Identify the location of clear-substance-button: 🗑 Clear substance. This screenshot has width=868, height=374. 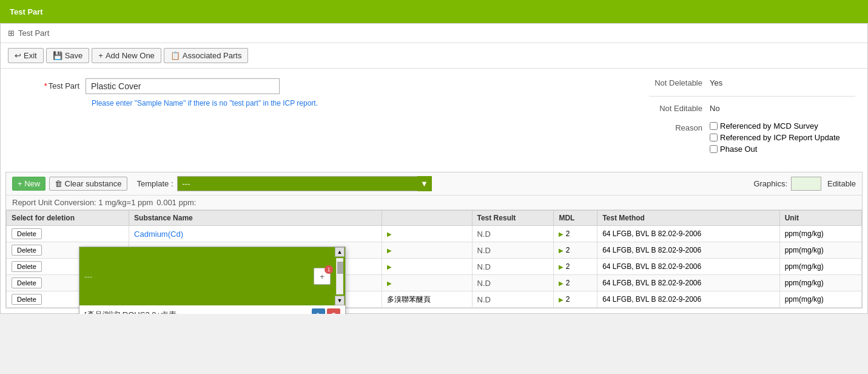
(88, 183).